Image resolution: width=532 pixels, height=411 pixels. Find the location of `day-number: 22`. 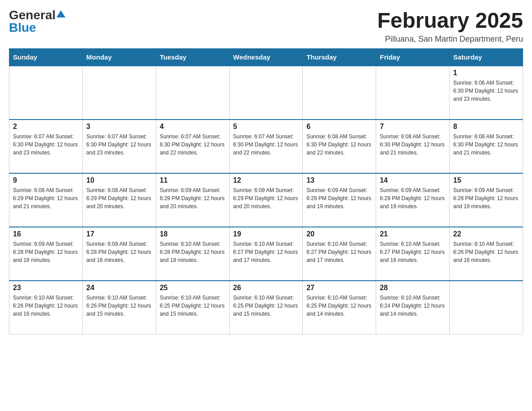

day-number: 22 is located at coordinates (486, 234).